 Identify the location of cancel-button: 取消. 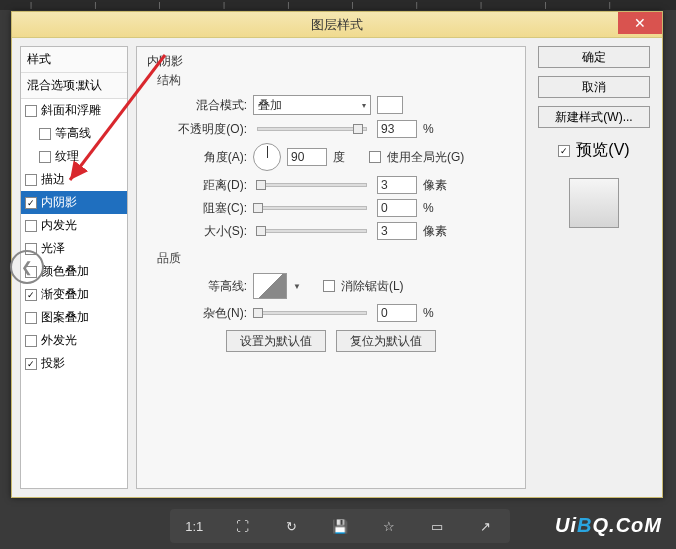
(594, 87).